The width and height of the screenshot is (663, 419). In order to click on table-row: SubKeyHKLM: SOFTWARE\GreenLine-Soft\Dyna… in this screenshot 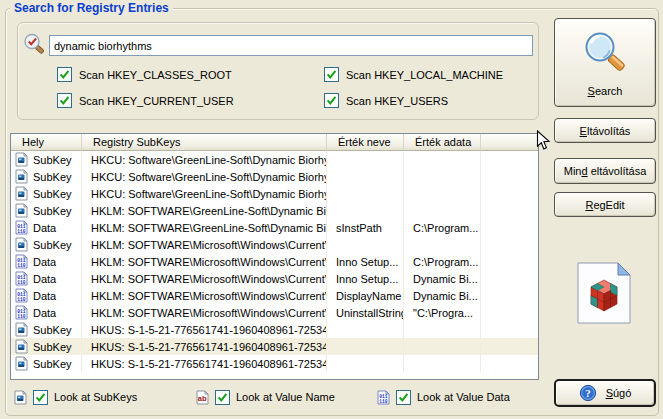, I will do `click(274, 210)`.